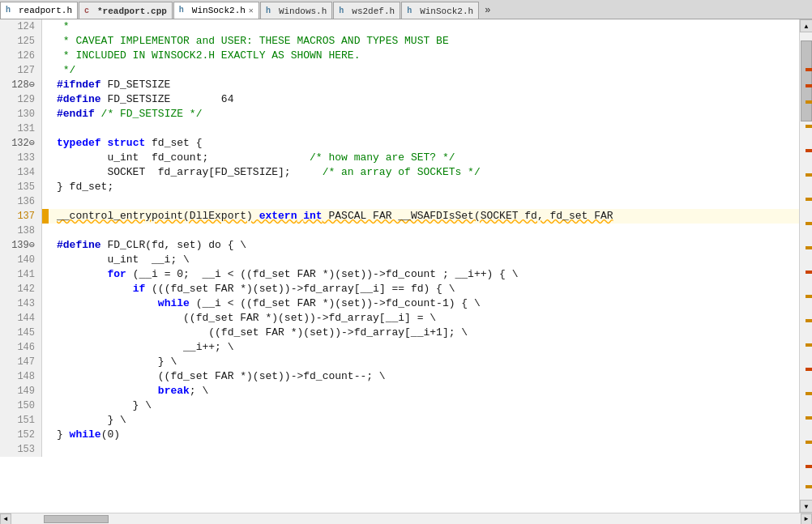  What do you see at coordinates (424, 143) in the screenshot?
I see `line-code: typedef struct fd_set {` at bounding box center [424, 143].